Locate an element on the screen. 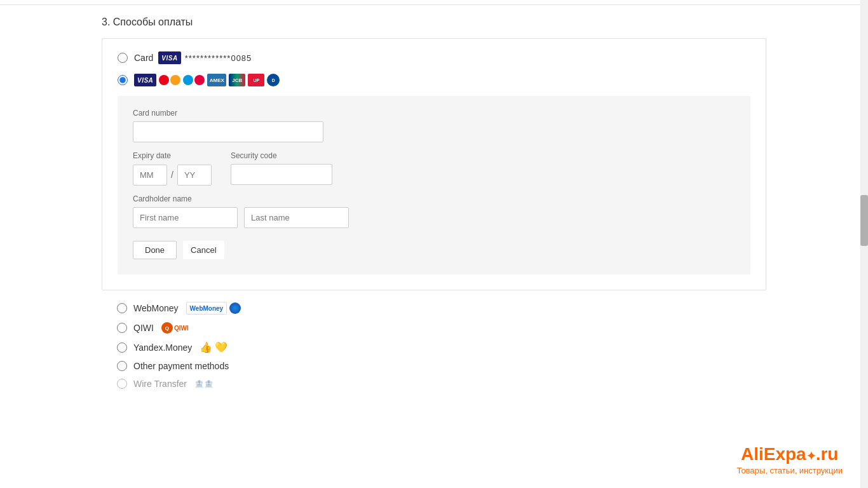 This screenshot has height=488, width=868. other-payment-label: Other payment methods is located at coordinates (181, 366).